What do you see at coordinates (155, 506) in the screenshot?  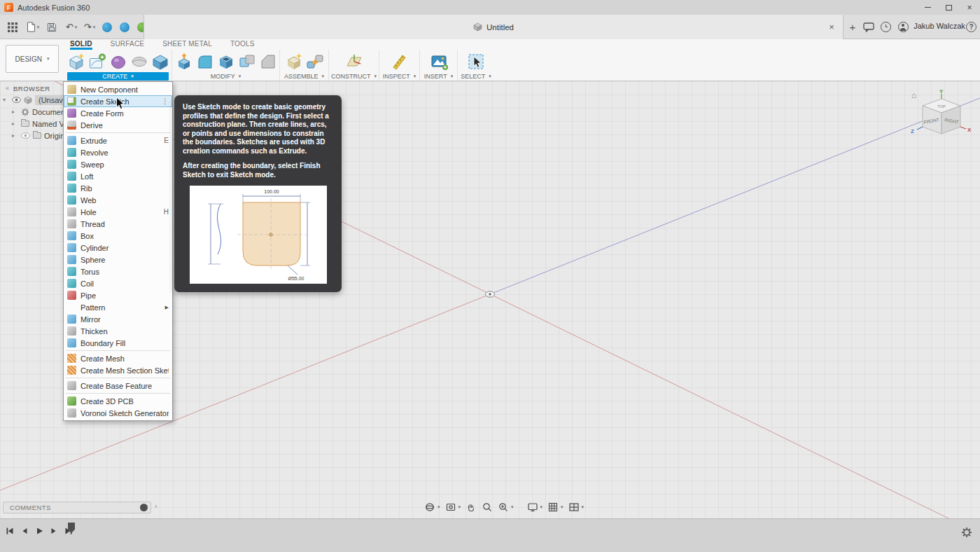 I see `comments-expand-icon: ›` at bounding box center [155, 506].